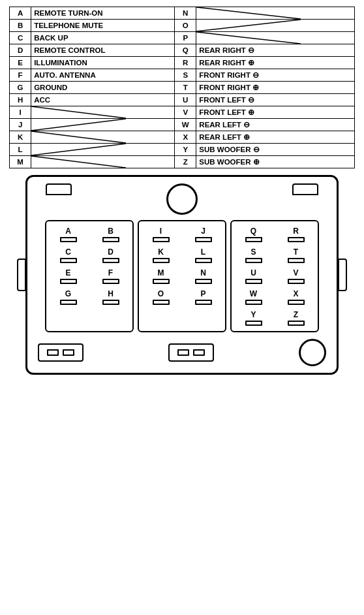 The height and width of the screenshot is (615, 364). What do you see at coordinates (296, 255) in the screenshot?
I see `pin-T: T` at bounding box center [296, 255].